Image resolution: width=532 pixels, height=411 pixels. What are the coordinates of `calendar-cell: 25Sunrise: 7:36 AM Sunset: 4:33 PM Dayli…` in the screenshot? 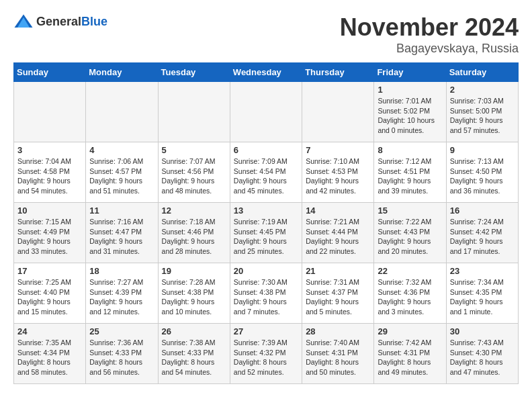 It's located at (122, 354).